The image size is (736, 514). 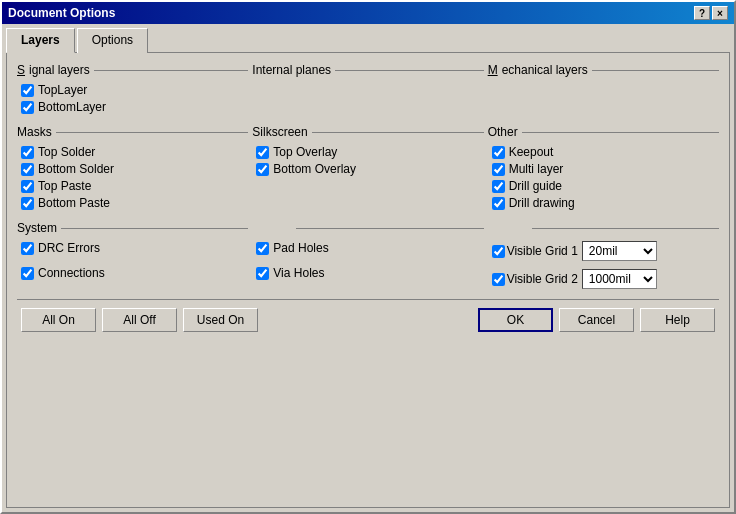 What do you see at coordinates (62, 13) in the screenshot?
I see `window-title: Document Options` at bounding box center [62, 13].